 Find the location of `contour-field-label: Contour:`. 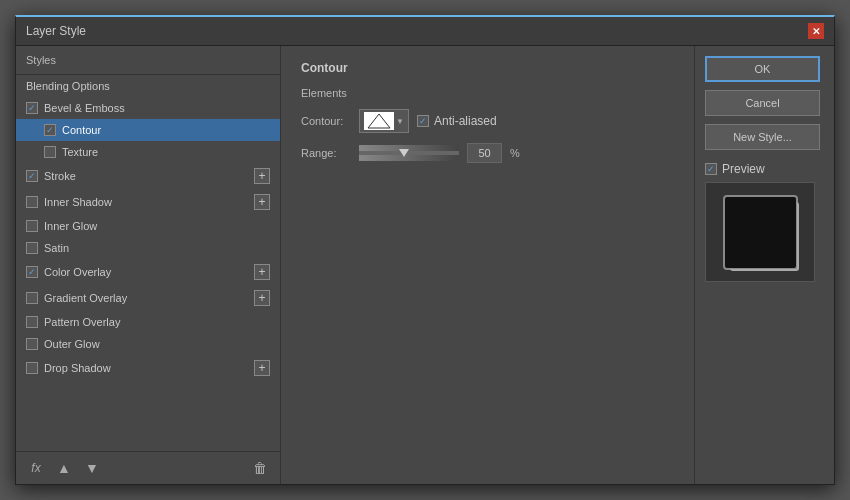

contour-field-label: Contour: is located at coordinates (326, 121).